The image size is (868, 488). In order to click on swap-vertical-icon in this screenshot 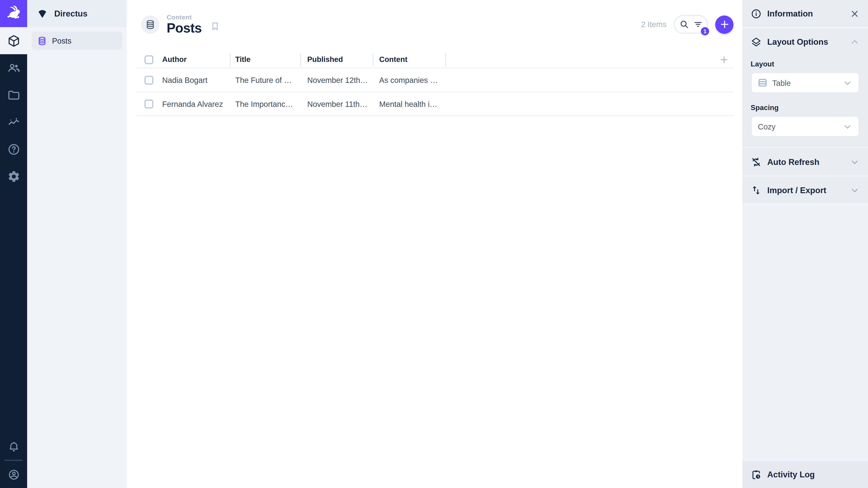, I will do `click(756, 190)`.